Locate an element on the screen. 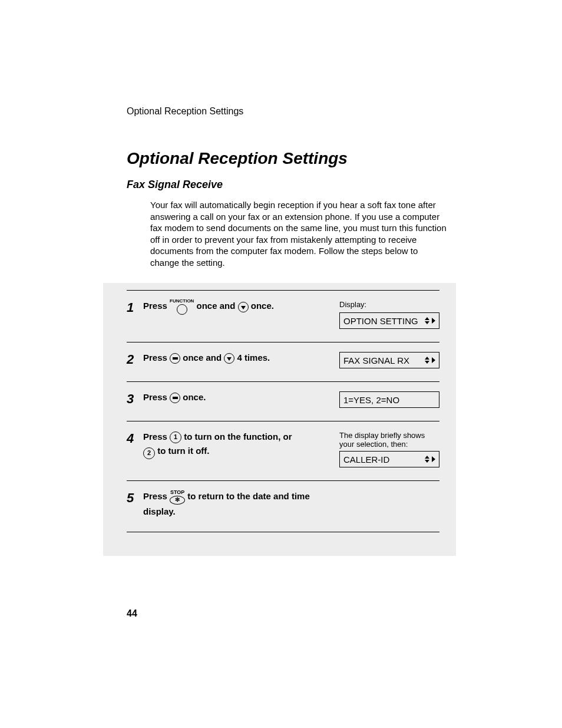 The height and width of the screenshot is (728, 562). text: 4 times. is located at coordinates (253, 357).